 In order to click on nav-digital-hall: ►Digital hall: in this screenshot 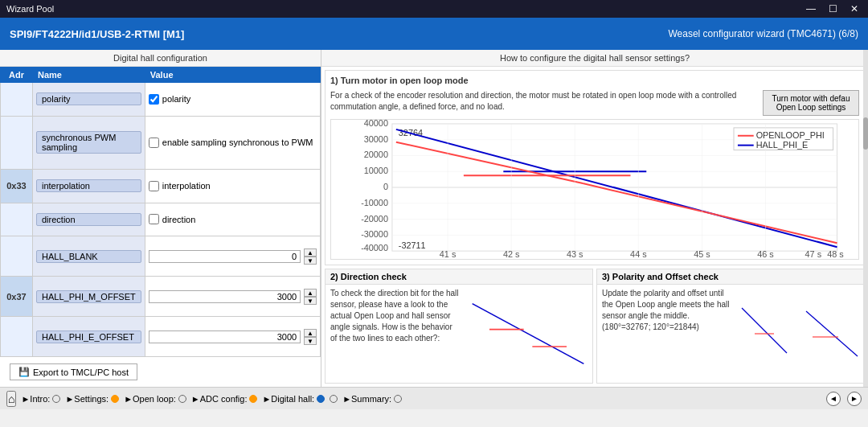, I will do `click(293, 399)`.